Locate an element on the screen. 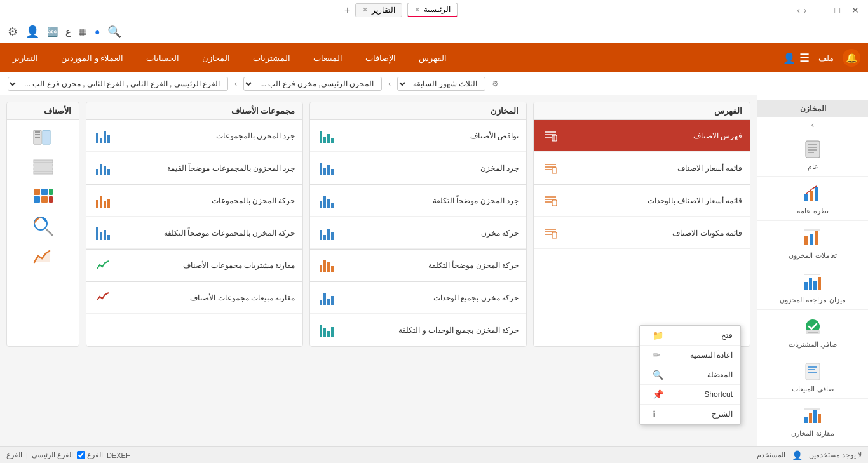  no-users-label: لا يوجد مستخدمين is located at coordinates (835, 455).